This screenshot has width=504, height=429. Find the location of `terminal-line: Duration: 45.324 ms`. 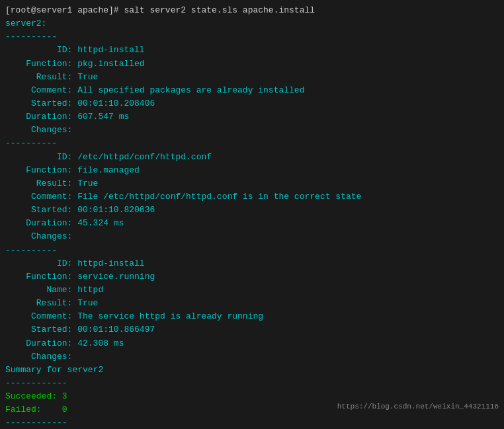

terminal-line: Duration: 45.324 ms is located at coordinates (252, 223).